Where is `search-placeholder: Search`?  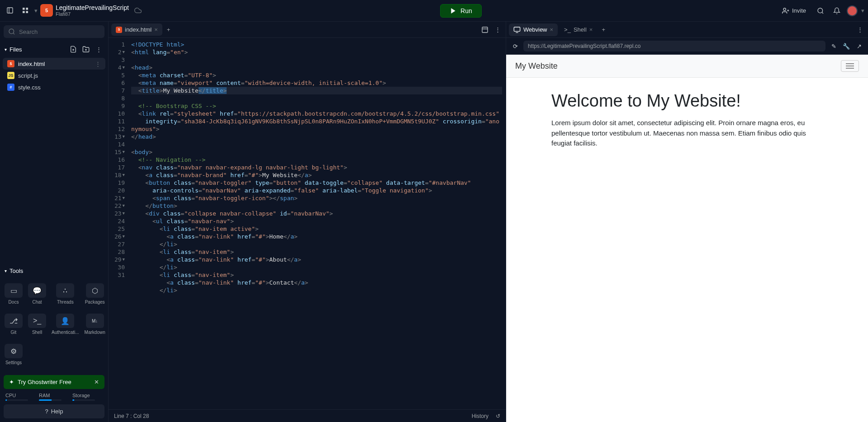
search-placeholder: Search is located at coordinates (28, 32).